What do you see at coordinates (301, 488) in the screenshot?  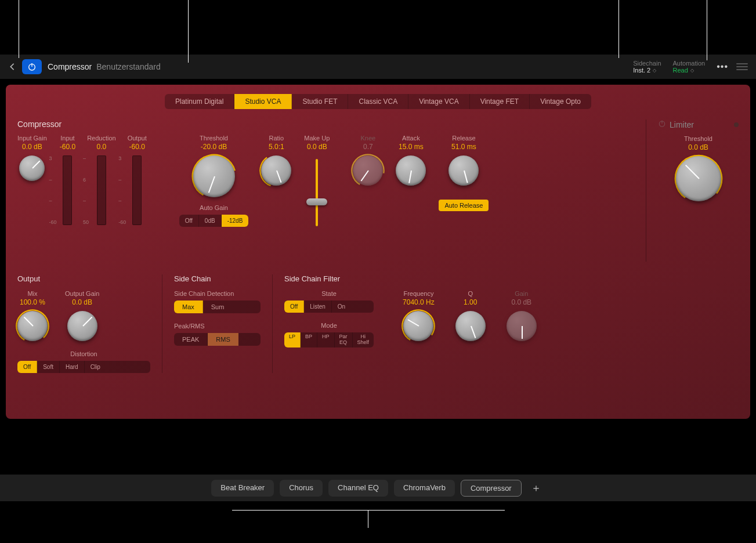 I see `fx-chip-chorus: Chorus` at bounding box center [301, 488].